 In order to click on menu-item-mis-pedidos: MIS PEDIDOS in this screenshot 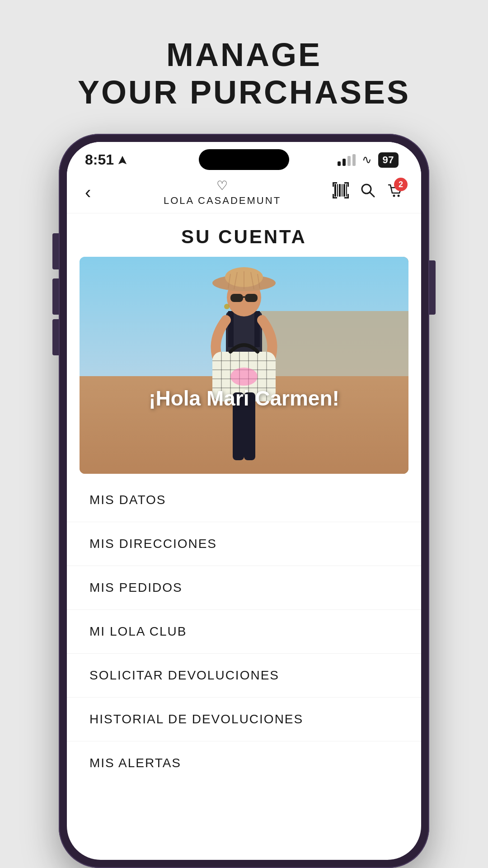, I will do `click(244, 588)`.